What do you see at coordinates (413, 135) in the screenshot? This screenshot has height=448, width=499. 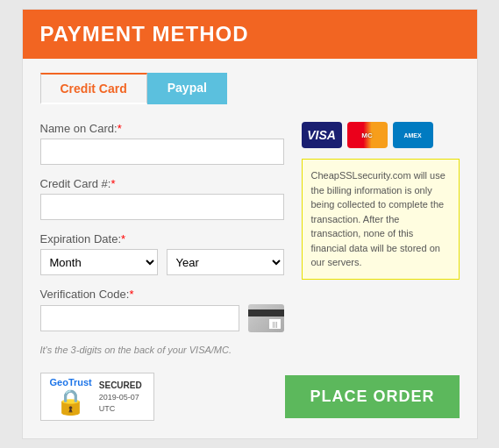 I see `amex-logo: AMEX` at bounding box center [413, 135].